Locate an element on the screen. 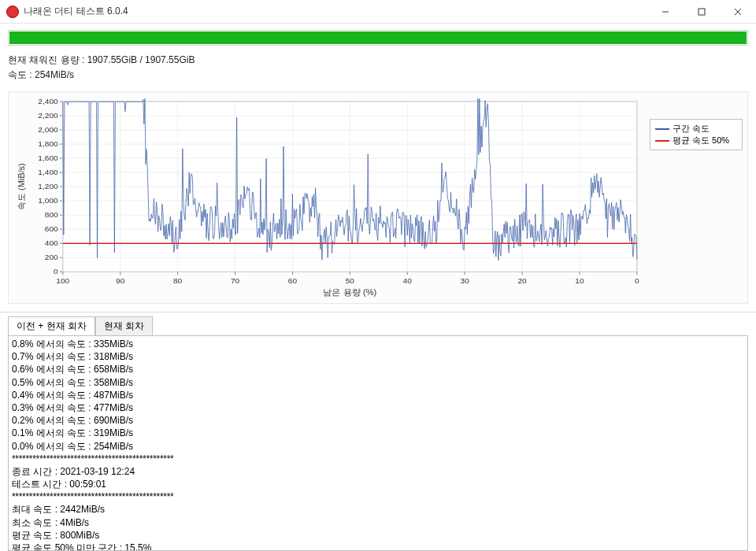 The height and width of the screenshot is (551, 756). legend-line-blue-icon is located at coordinates (662, 129).